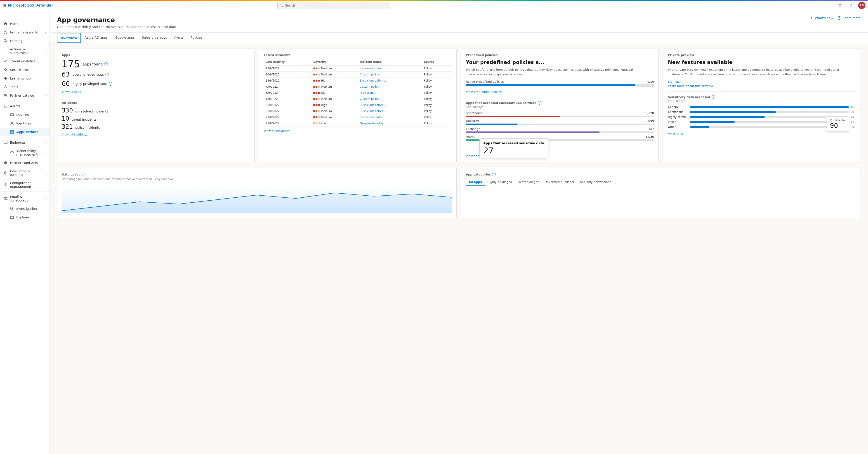 The width and height of the screenshot is (868, 454). What do you see at coordinates (762, 86) in the screenshot?
I see `learn-more-preview-link: Learn more about this preview` at bounding box center [762, 86].